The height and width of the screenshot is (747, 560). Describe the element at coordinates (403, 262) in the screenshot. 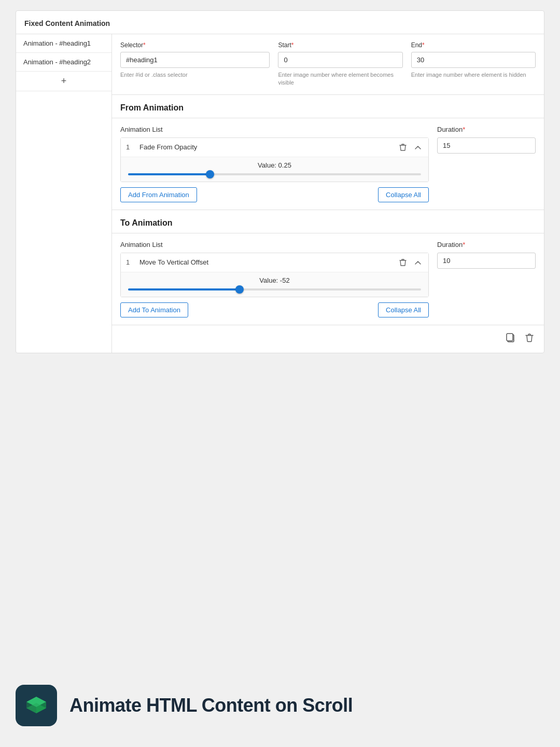

I see `to-anim-delete-button` at that location.